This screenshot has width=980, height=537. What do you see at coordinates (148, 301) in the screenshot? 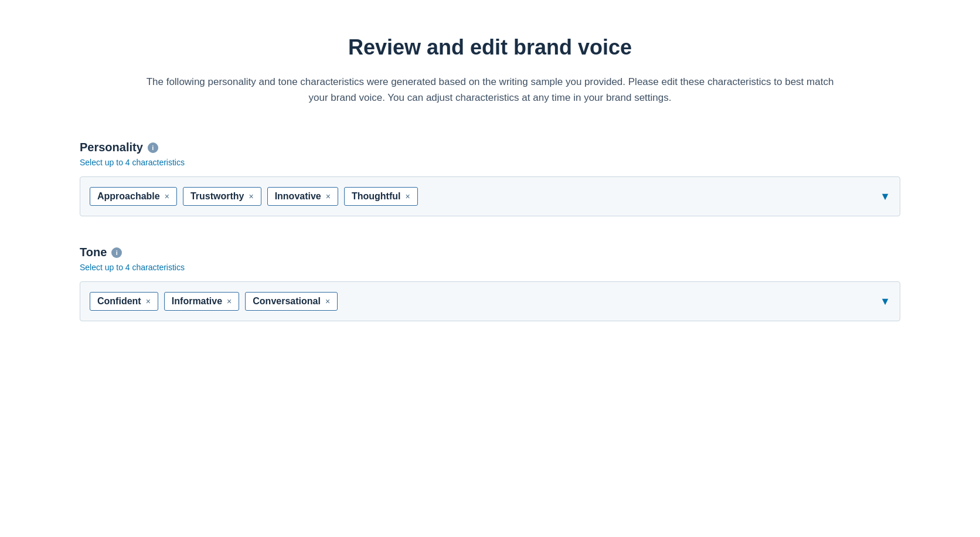
I see `tag-confident-remove: ×` at bounding box center [148, 301].